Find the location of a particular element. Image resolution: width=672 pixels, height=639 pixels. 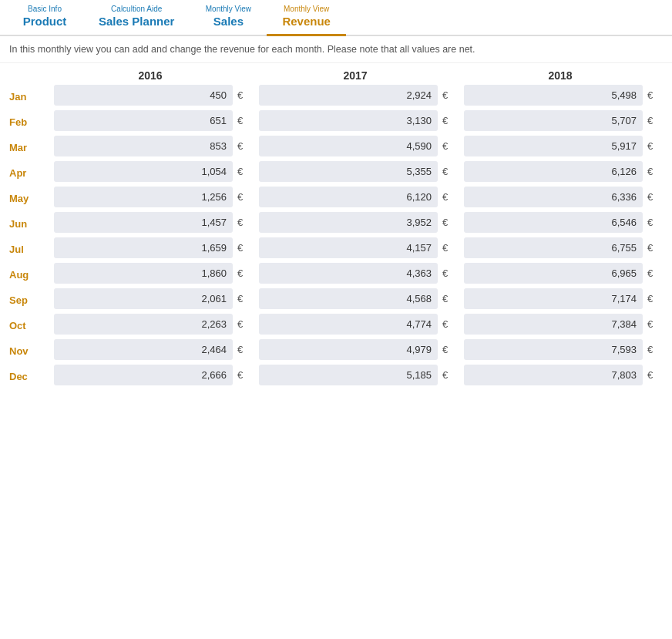

month-label-jul: Jul is located at coordinates (29, 248).